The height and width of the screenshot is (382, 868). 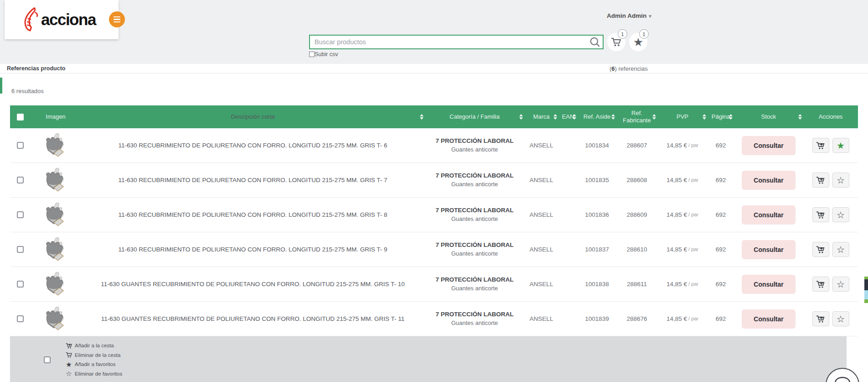 What do you see at coordinates (597, 117) in the screenshot?
I see `column-header-label: Ref. Aside` at bounding box center [597, 117].